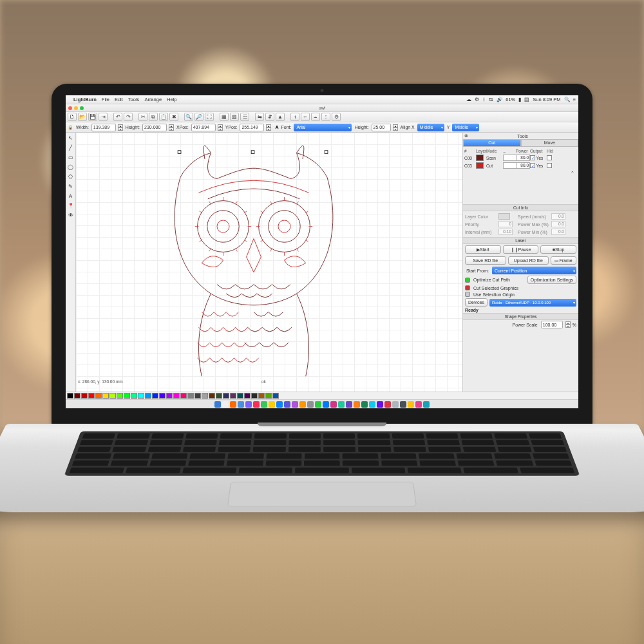 The height and width of the screenshot is (644, 644). What do you see at coordinates (106, 99) in the screenshot?
I see `menu-file: File` at bounding box center [106, 99].